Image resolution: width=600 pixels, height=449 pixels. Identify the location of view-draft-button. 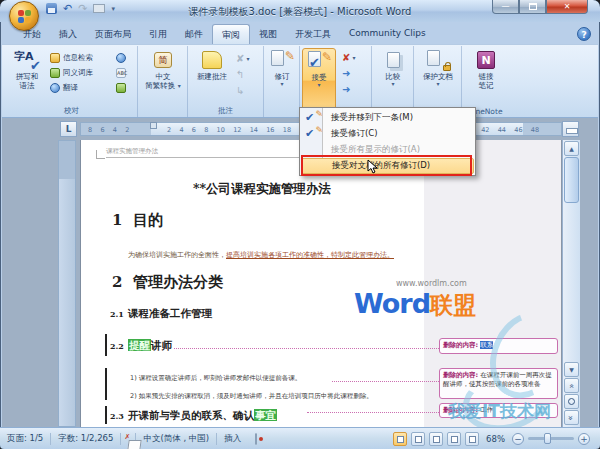
(472, 439).